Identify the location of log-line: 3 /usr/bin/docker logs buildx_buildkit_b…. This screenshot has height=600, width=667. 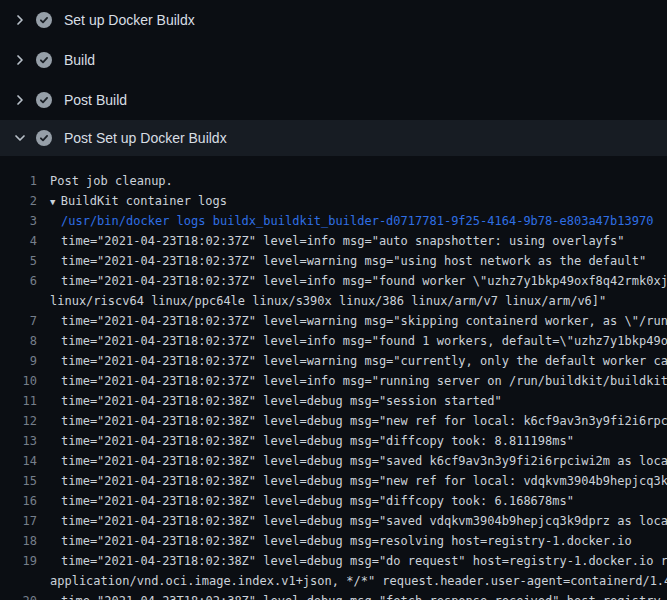
(334, 221).